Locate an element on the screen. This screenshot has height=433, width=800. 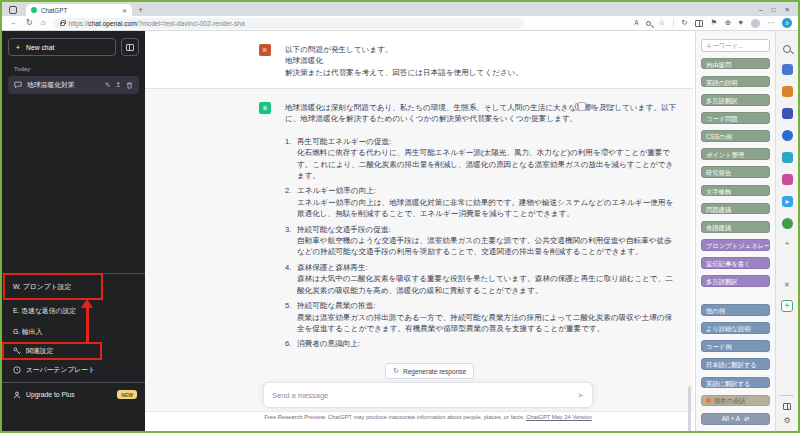
chat-bubble-icon is located at coordinates (18, 85).